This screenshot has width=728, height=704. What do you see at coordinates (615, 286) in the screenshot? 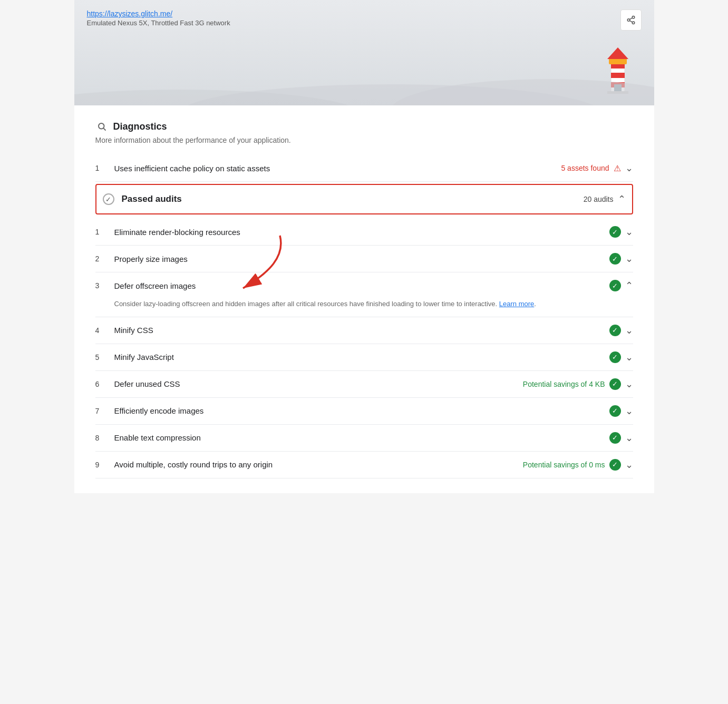
I see `green-check-p3: ✓` at bounding box center [615, 286].